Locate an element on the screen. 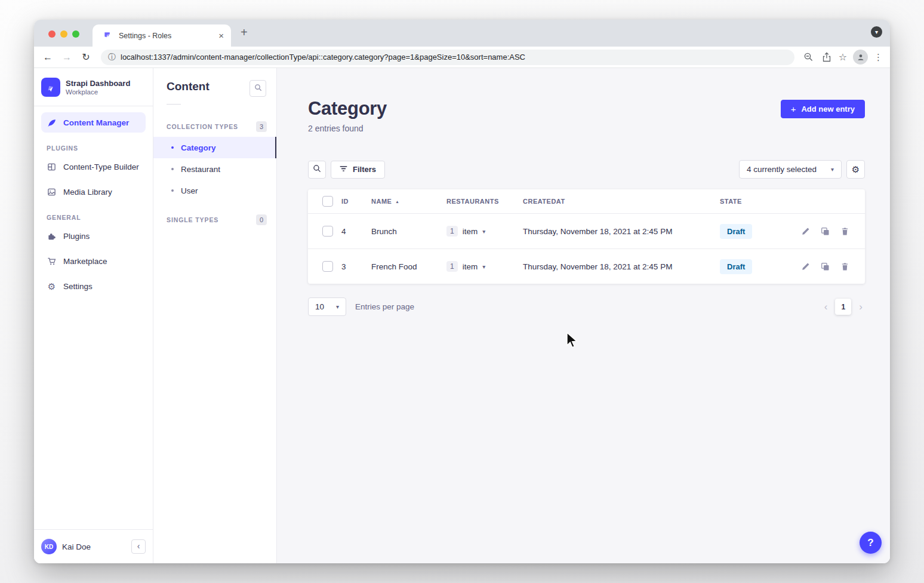 This screenshot has width=924, height=583. table-search-button is located at coordinates (317, 170).